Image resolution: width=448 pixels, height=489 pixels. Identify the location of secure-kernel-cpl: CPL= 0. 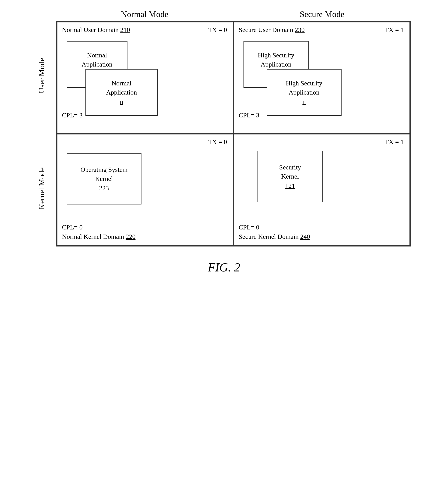
(249, 228).